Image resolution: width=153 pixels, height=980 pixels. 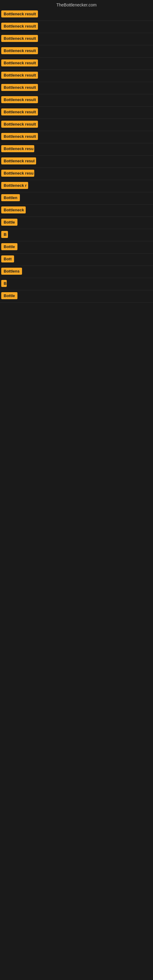 I want to click on list-item: Bott, so click(x=76, y=260).